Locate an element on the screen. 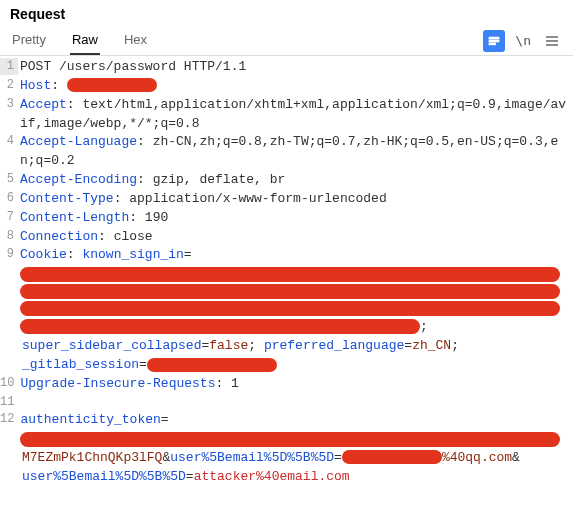  header-content-type: Content-Type: application/x-www-form-url… is located at coordinates (296, 200).